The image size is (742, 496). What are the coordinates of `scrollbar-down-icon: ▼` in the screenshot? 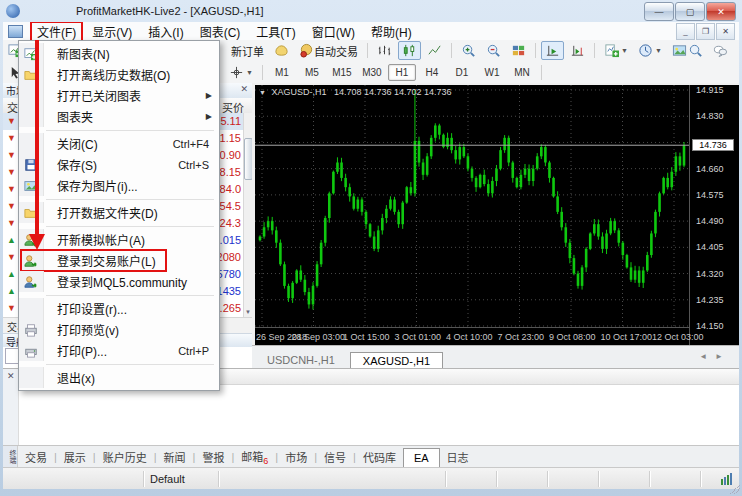 It's located at (248, 312).